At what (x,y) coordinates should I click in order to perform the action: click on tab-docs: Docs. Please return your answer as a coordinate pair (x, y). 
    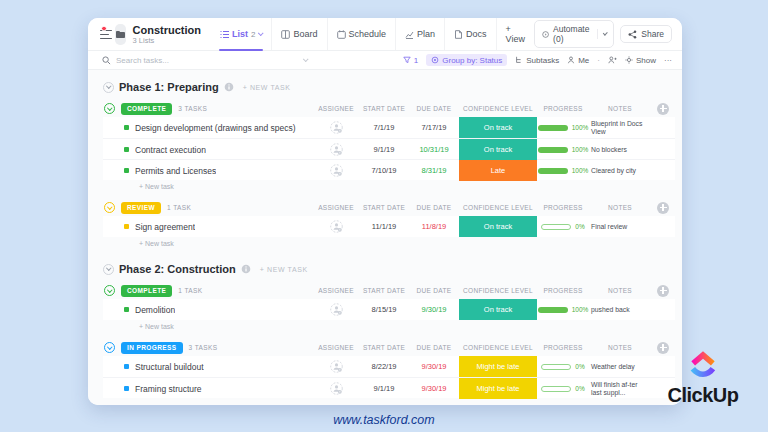
    Looking at the image, I should click on (470, 34).